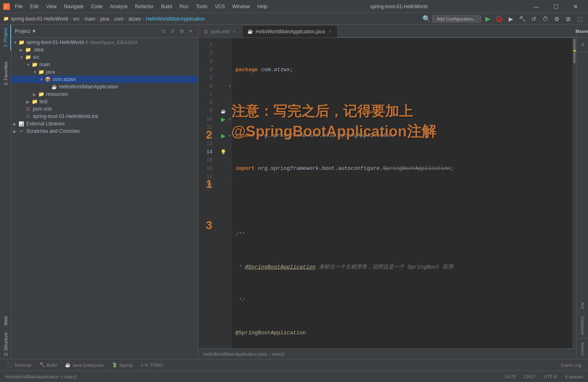  I want to click on settings-button: ⚙, so click(557, 19).